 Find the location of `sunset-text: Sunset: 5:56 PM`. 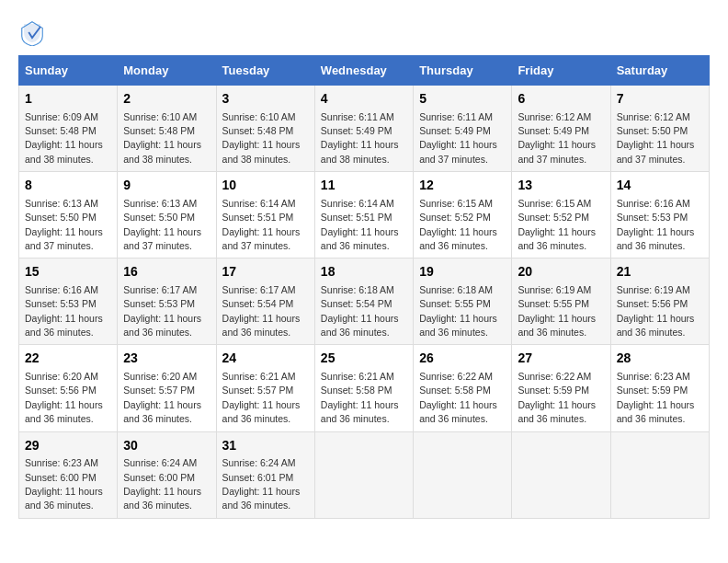

sunset-text: Sunset: 5:56 PM is located at coordinates (61, 390).